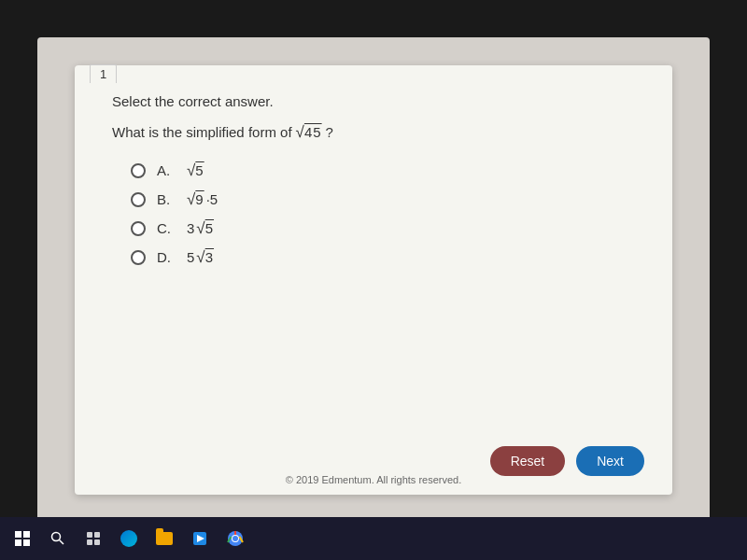 This screenshot has height=560, width=747. What do you see at coordinates (138, 200) in the screenshot?
I see `radio-b` at bounding box center [138, 200].